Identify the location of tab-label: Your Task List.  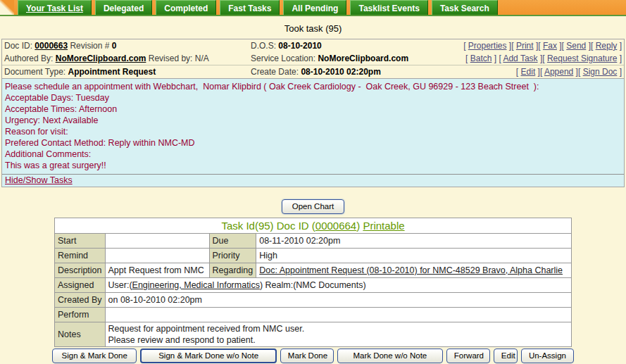
(55, 8).